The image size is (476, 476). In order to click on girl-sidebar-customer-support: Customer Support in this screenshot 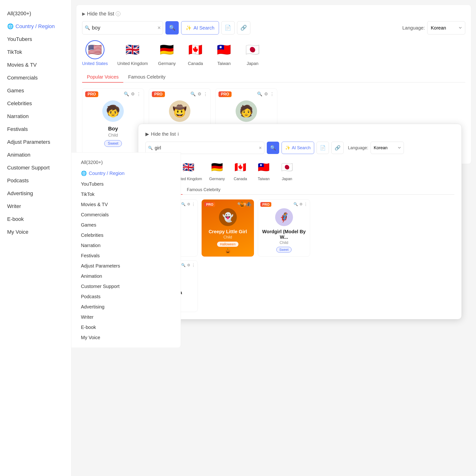, I will do `click(126, 286)`.